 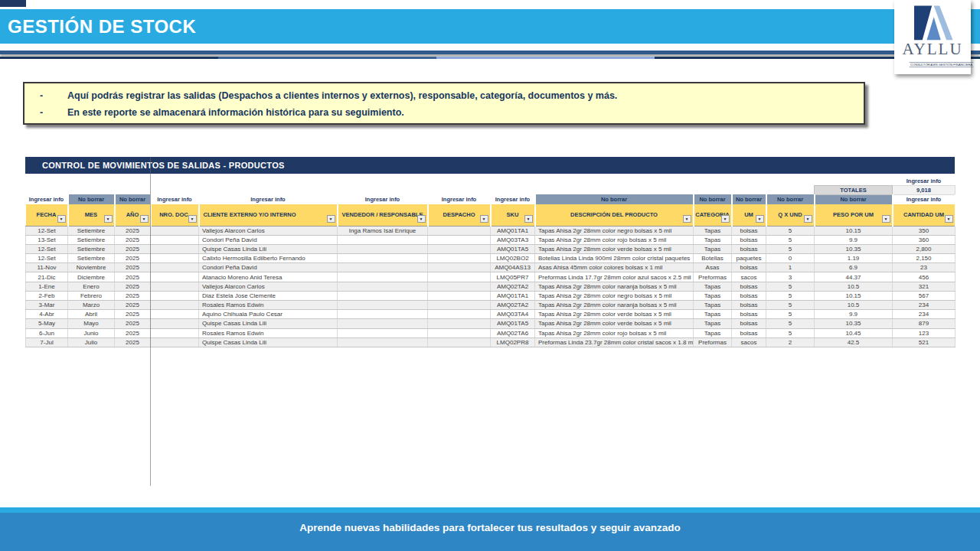 I want to click on cell-peso: 10.5, so click(x=854, y=305).